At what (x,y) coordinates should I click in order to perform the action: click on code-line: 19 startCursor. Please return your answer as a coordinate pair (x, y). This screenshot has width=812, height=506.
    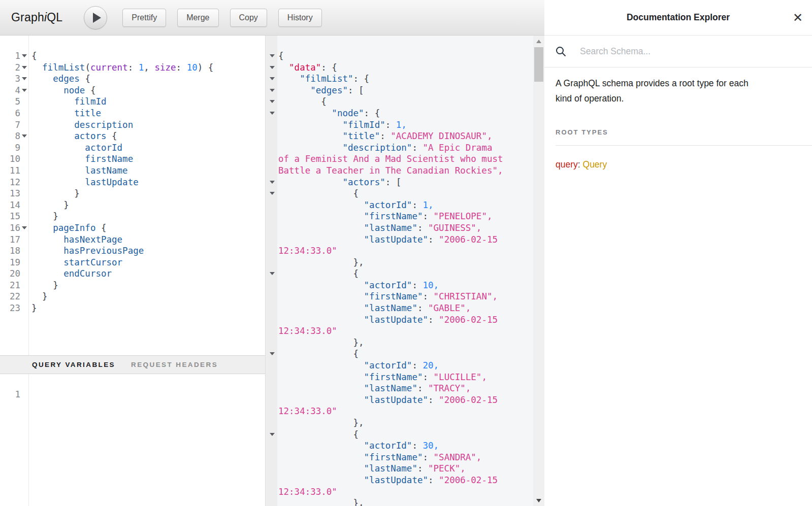
    Looking at the image, I should click on (133, 263).